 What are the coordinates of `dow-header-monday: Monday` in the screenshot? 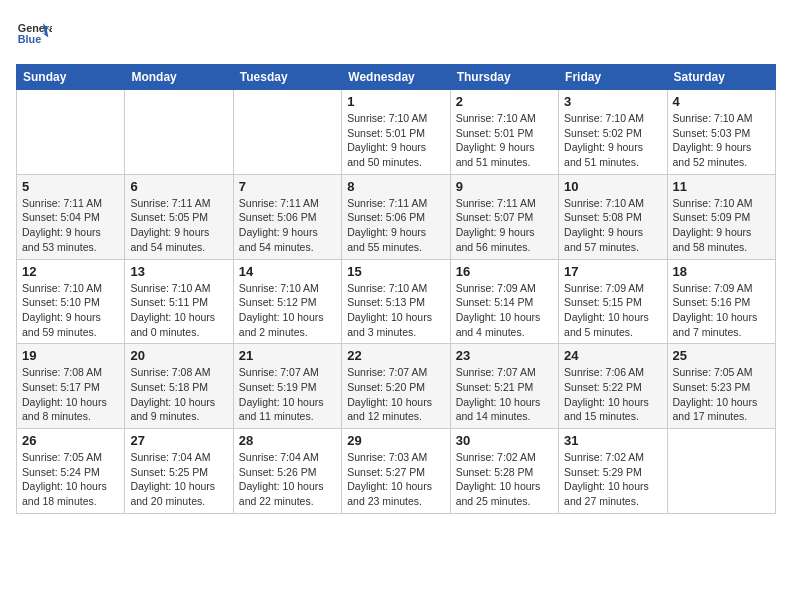 It's located at (179, 78).